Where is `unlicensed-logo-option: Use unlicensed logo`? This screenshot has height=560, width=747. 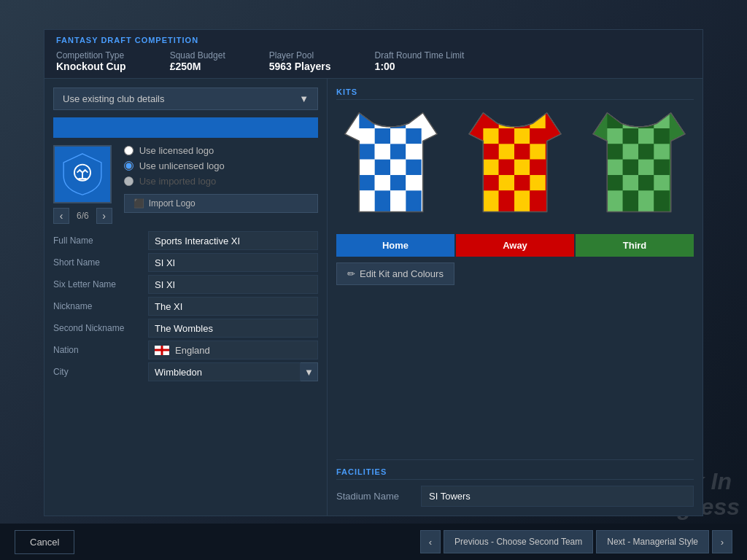 unlicensed-logo-option: Use unlicensed logo is located at coordinates (221, 166).